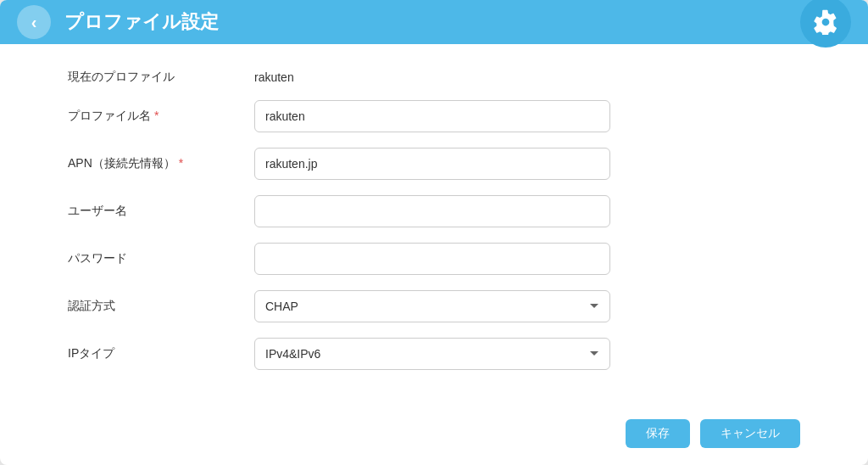  I want to click on username-row: ユーザー名, so click(434, 211).